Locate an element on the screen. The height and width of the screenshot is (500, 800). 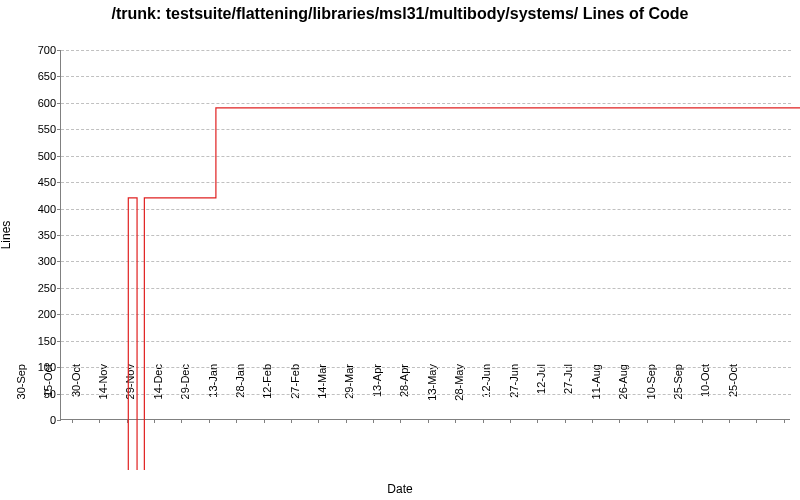
y-tick-label: 300 is located at coordinates (36, 261).